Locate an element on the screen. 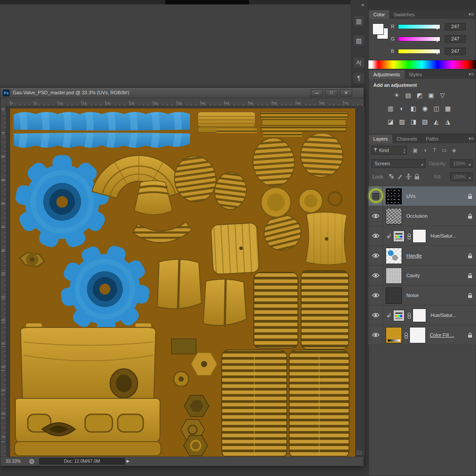 This screenshot has width=476, height=476. layer-row-uvs: UVs is located at coordinates (422, 197).